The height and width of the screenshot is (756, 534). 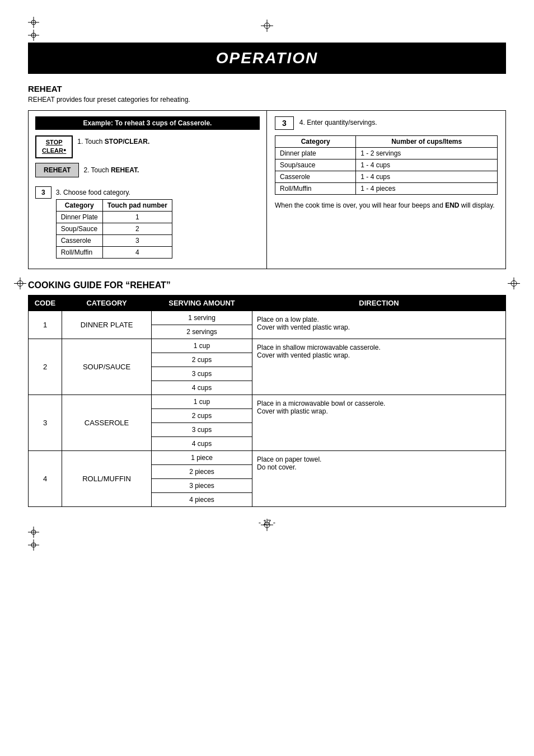 I want to click on reheat-button: REHEAT, so click(x=57, y=172).